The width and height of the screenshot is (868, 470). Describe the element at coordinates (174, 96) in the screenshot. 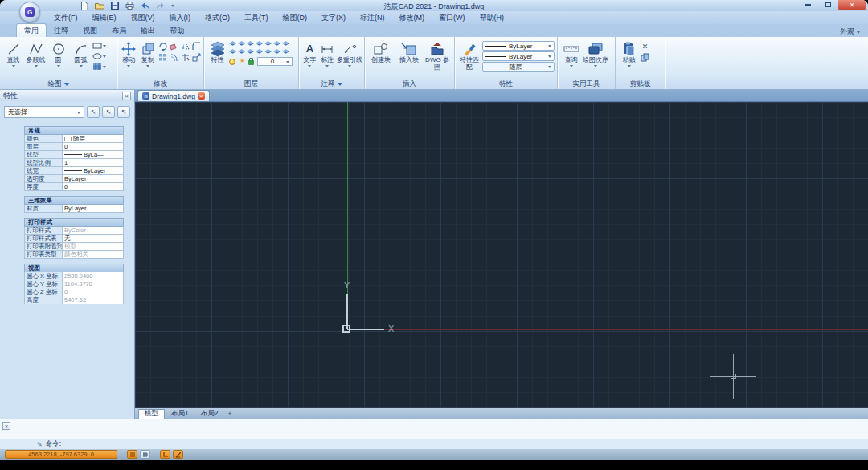

I see `document-tab: G Drawing1.dwg ✕` at that location.